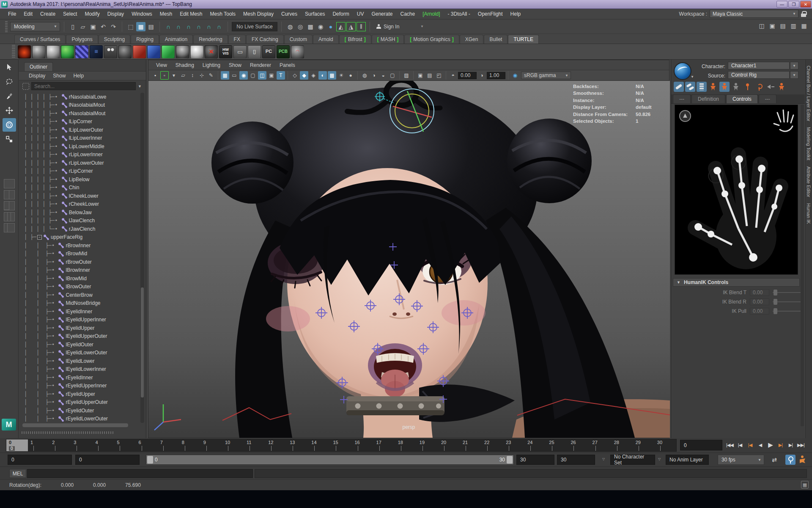  I want to click on color-management-icon: ◉, so click(515, 75).